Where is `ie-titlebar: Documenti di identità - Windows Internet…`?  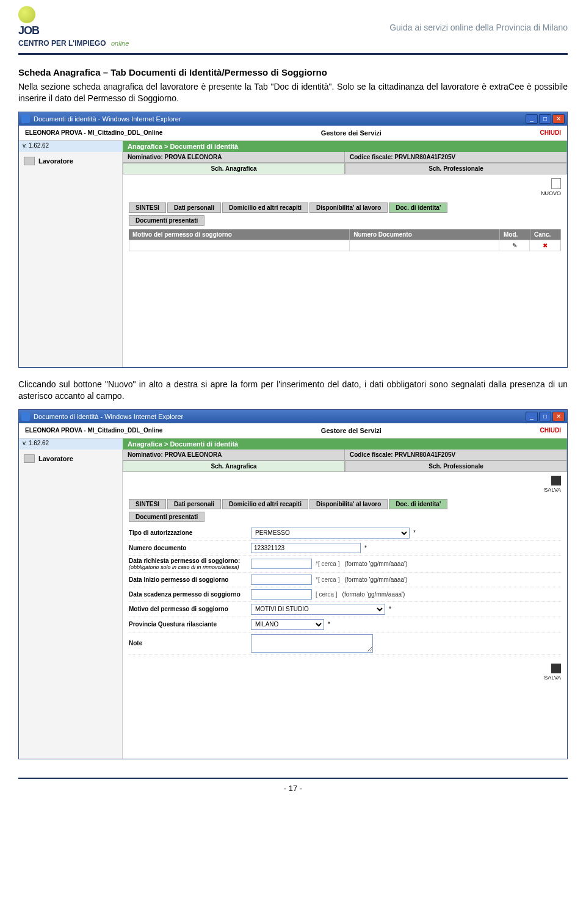 ie-titlebar: Documenti di identità - Windows Internet… is located at coordinates (293, 119).